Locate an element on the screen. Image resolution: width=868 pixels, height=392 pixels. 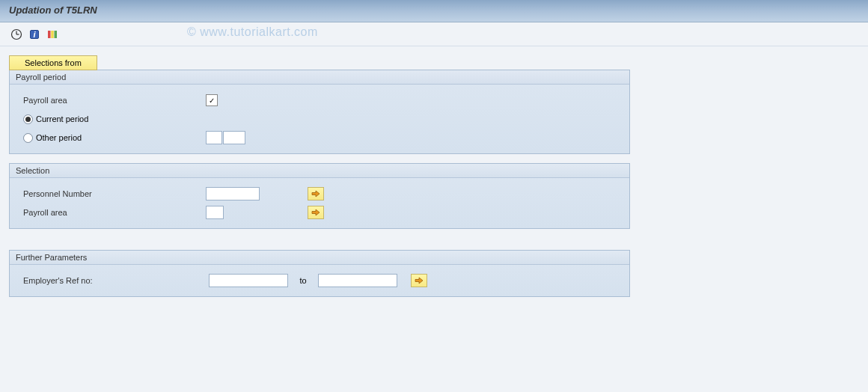
payroll-area-label: Payroll area is located at coordinates (106, 100).